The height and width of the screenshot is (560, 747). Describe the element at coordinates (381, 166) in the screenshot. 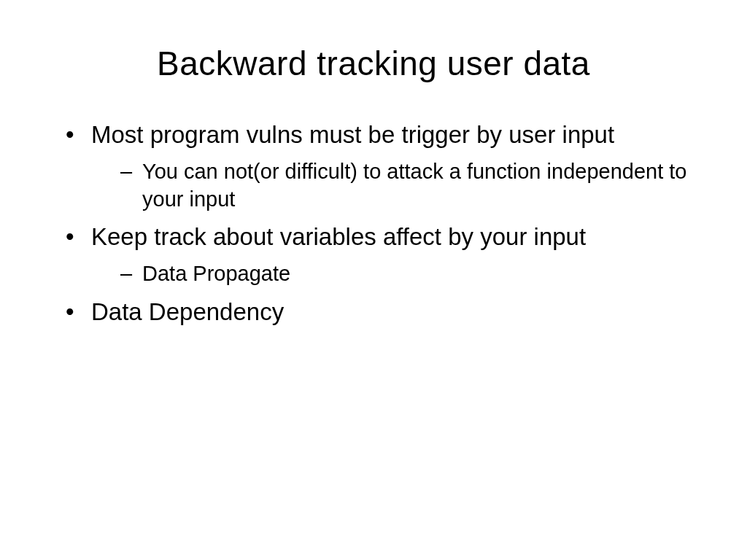

I see `bullet-item: Most program vulns must be trigger by us…` at that location.